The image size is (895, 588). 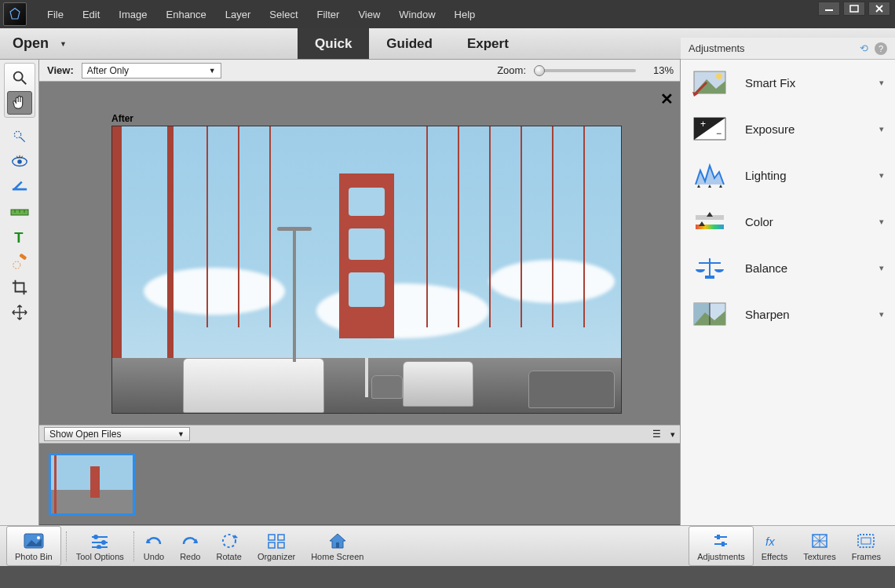 What do you see at coordinates (788, 268) in the screenshot?
I see `adj-balance: Balance ▾` at bounding box center [788, 268].